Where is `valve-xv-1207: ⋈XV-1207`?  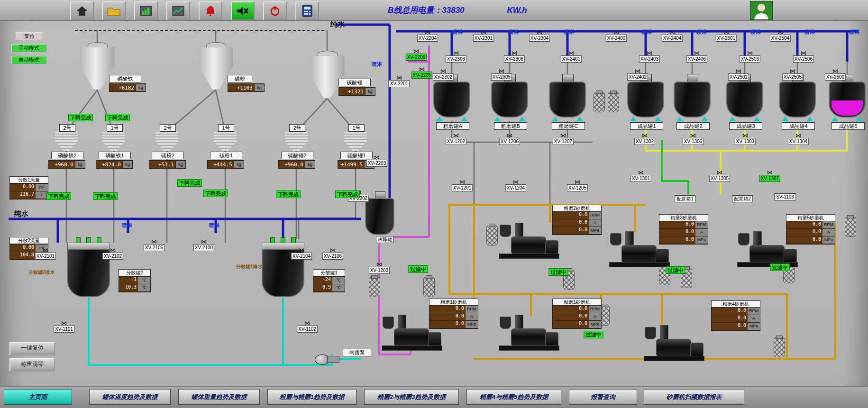
valve-xv-1207: ⋈XV-1207 is located at coordinates (563, 139).